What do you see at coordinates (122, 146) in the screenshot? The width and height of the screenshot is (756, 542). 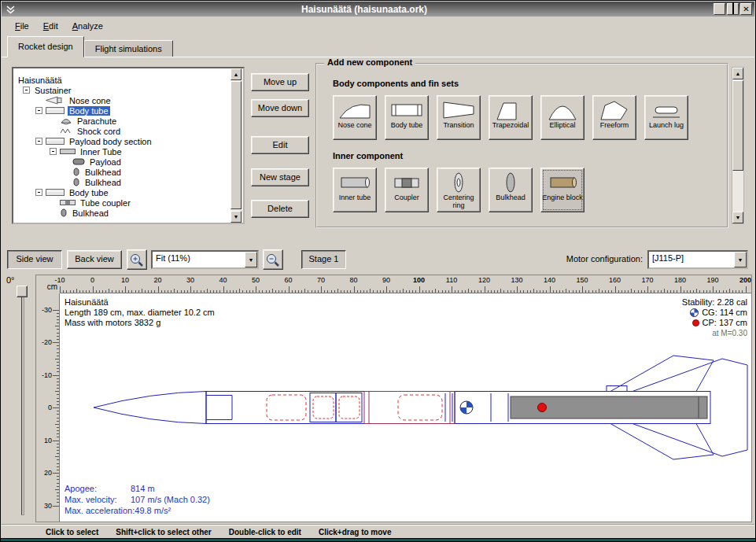 I see `component-tree: Haisunäätä Sustainer Nose cone Body tube…` at bounding box center [122, 146].